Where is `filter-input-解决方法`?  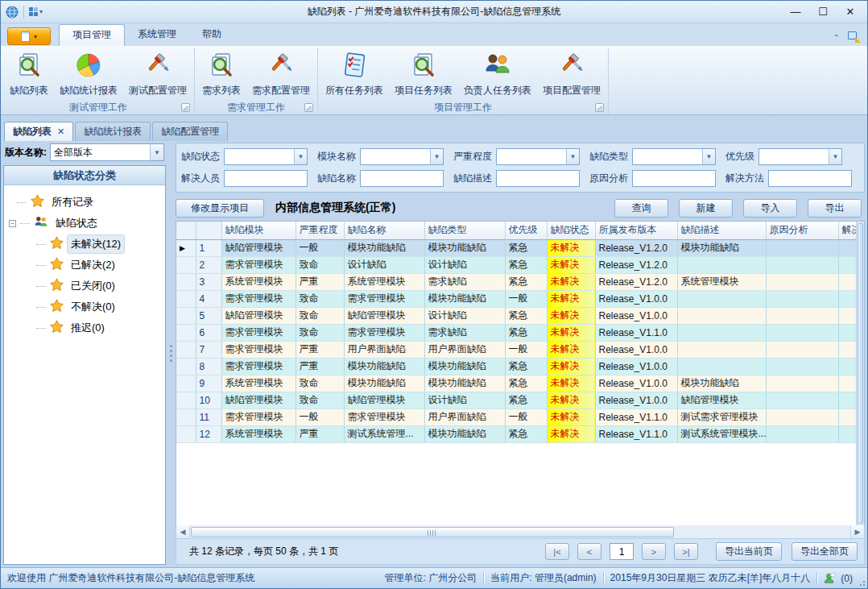 filter-input-解决方法 is located at coordinates (810, 179).